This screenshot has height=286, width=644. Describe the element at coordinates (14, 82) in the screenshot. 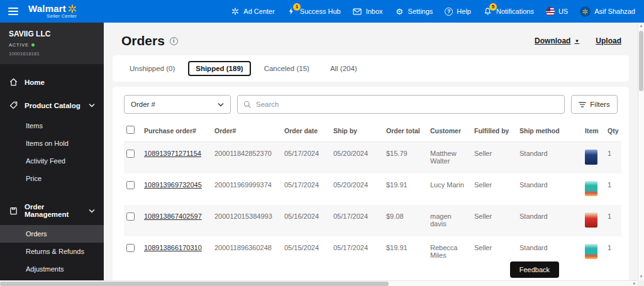

I see `home-icon` at that location.